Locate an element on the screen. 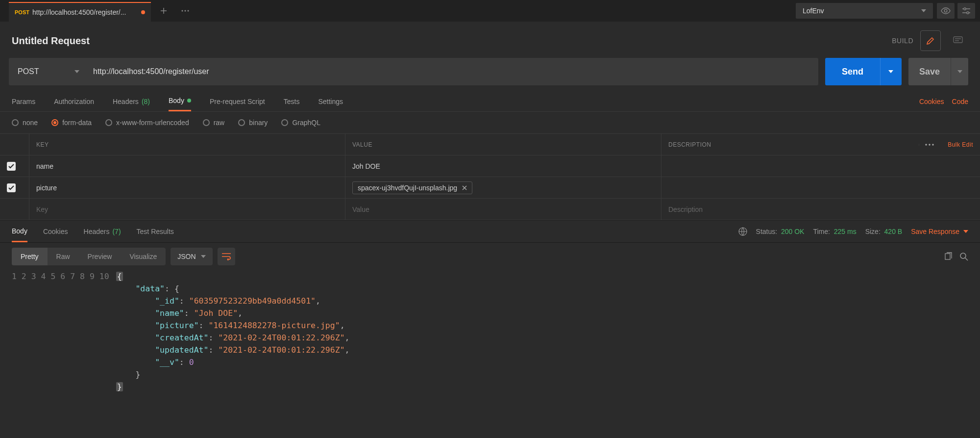 The height and width of the screenshot is (438, 980). save-dropdown is located at coordinates (959, 72).